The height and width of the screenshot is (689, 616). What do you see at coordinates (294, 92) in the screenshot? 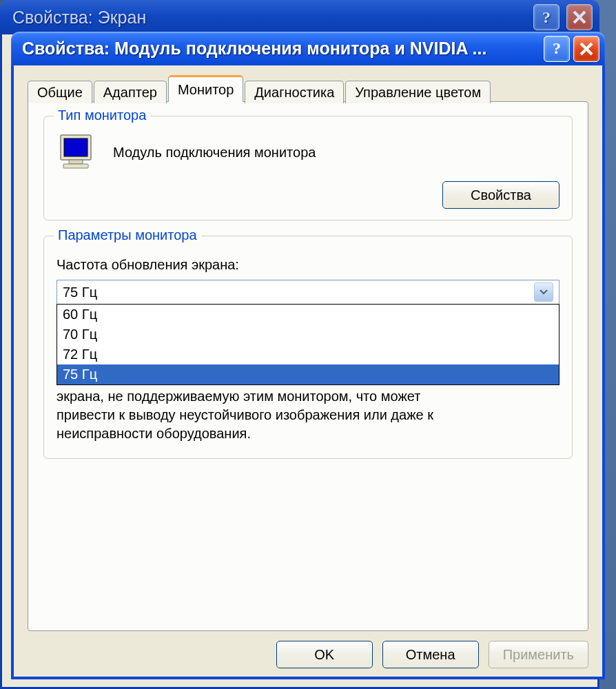
I see `tab-diagnostics: Диагностика` at bounding box center [294, 92].